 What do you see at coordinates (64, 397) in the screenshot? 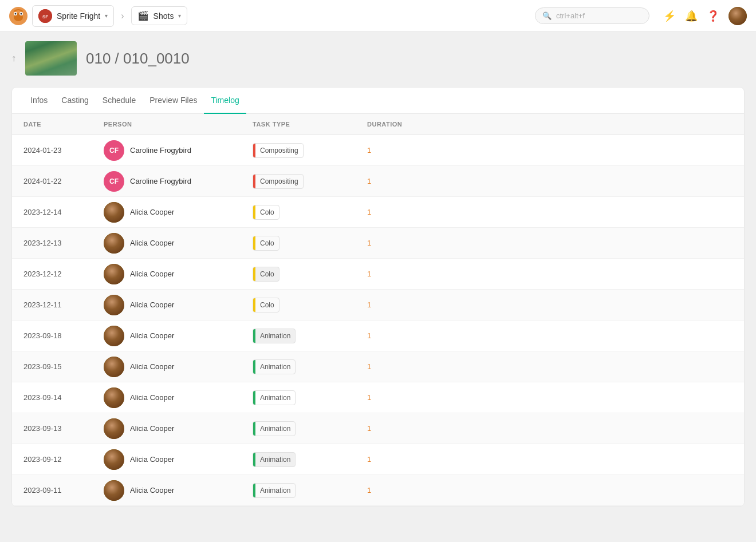
I see `cell-date: 2023-09-14` at bounding box center [64, 397].